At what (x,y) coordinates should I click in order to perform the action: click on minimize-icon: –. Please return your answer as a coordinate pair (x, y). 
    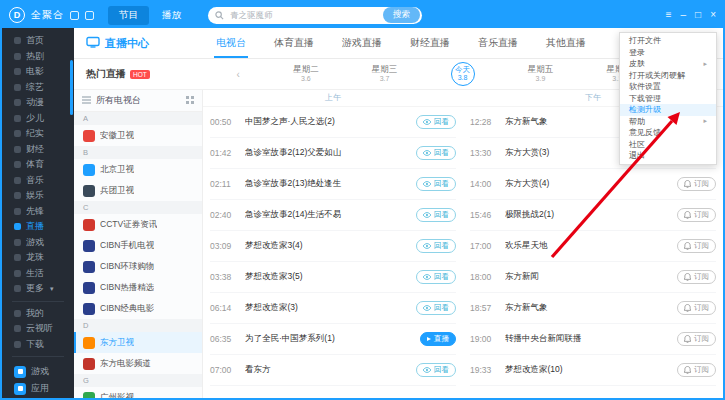
    Looking at the image, I should click on (684, 15).